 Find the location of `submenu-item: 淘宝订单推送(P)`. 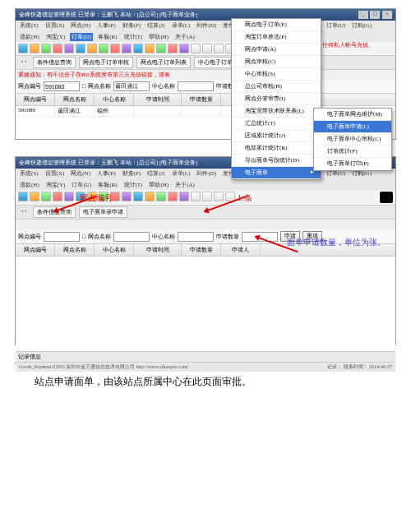

submenu-item: 淘宝订单推送(P) is located at coordinates (276, 38).